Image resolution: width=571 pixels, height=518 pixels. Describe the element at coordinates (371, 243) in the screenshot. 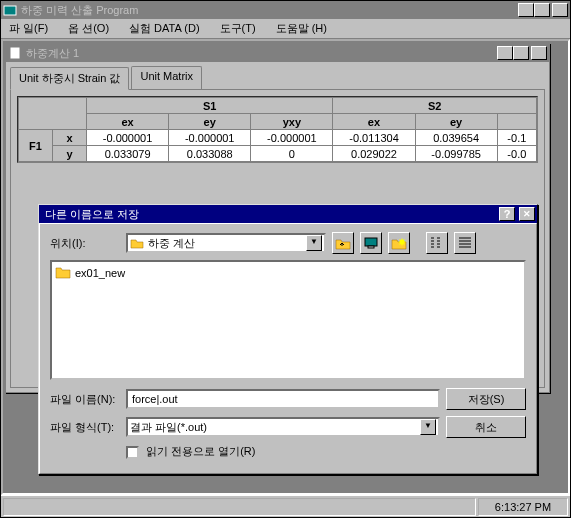

I see `desktop-button` at that location.